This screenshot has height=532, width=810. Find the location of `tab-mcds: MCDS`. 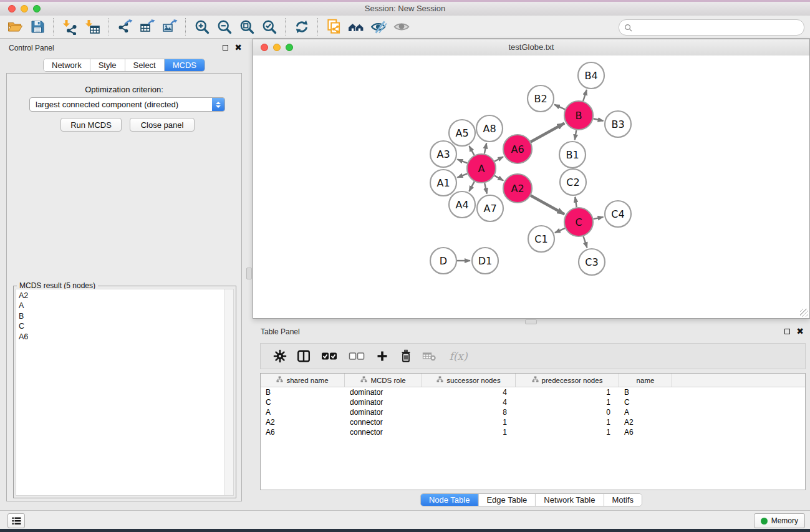

tab-mcds: MCDS is located at coordinates (185, 65).